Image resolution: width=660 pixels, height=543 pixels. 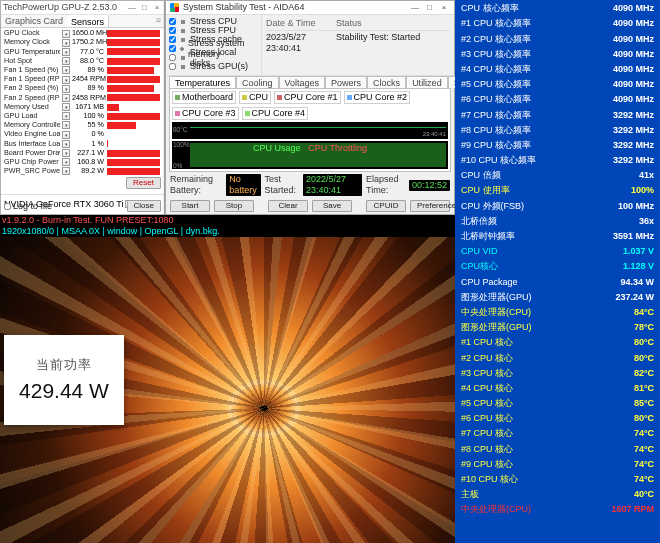 What do you see at coordinates (487, 434) in the screenshot?
I see `metric-name: #7 CPU 核心` at bounding box center [487, 434].